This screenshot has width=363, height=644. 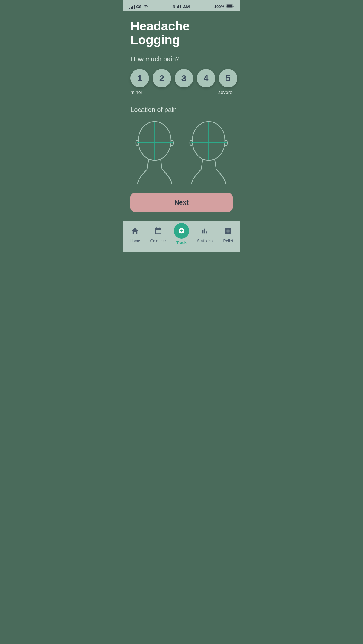 What do you see at coordinates (135, 241) in the screenshot?
I see `nav-home-label: Home` at bounding box center [135, 241].